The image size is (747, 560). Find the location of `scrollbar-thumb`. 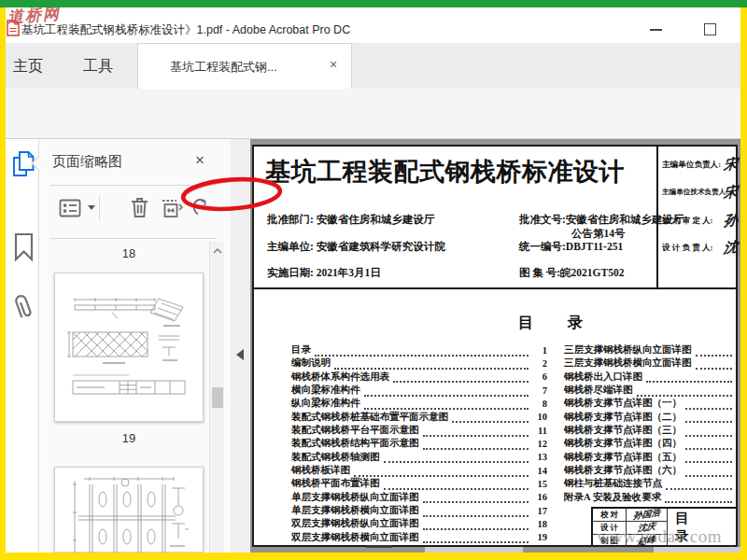

scrollbar-thumb is located at coordinates (218, 398).